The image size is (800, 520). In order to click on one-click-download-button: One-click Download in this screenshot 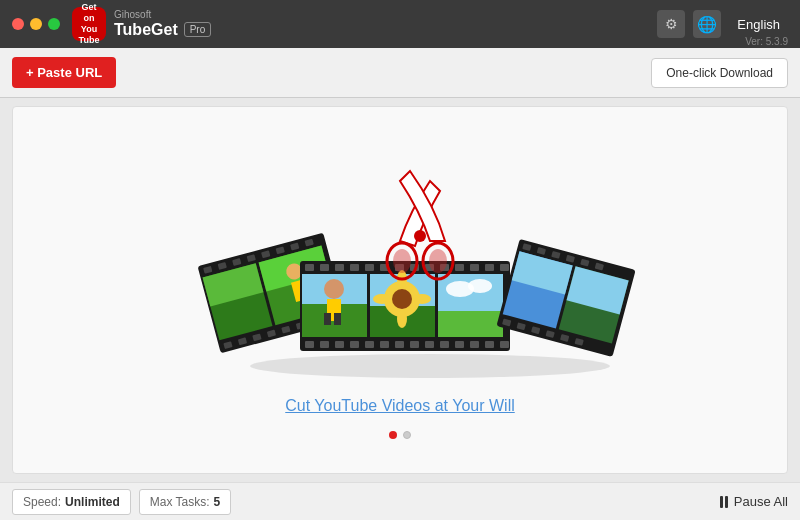, I will do `click(720, 73)`.